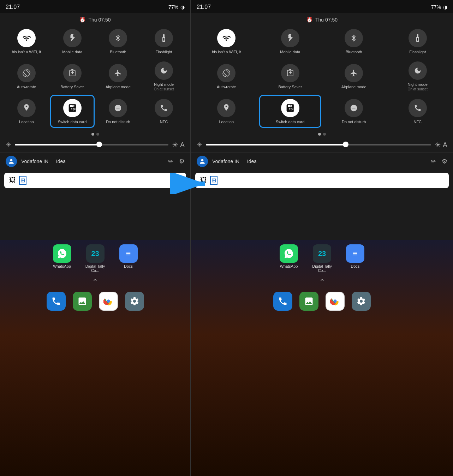 This screenshot has width=453, height=476. Describe the element at coordinates (322, 258) in the screenshot. I see `right-app-tally: 23 Digital Tally Co...` at that location.